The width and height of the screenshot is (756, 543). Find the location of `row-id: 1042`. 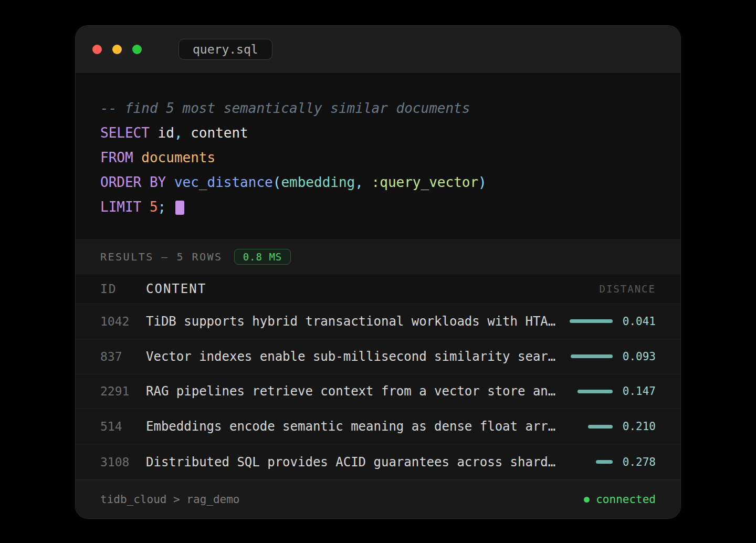

row-id: 1042 is located at coordinates (123, 321).